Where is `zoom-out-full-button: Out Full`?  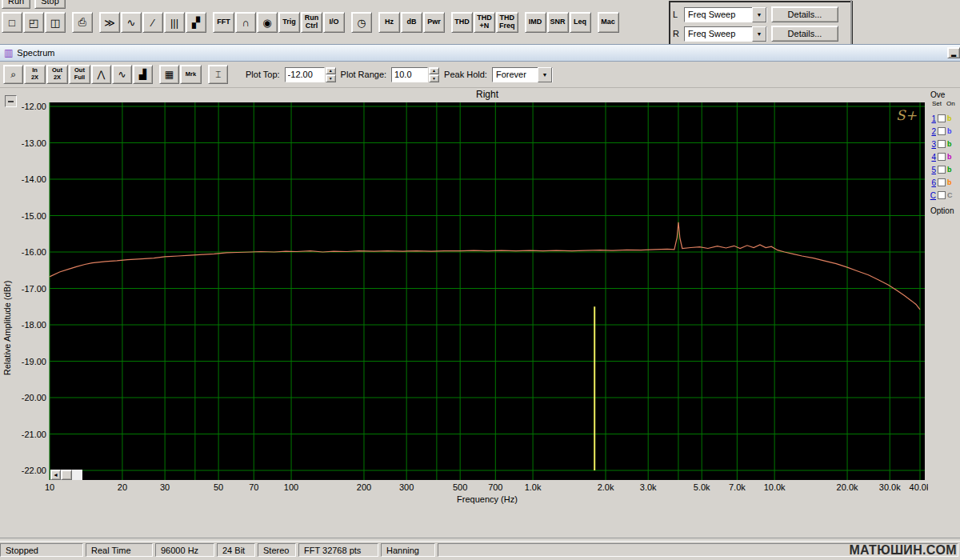
zoom-out-full-button: Out Full is located at coordinates (80, 74).